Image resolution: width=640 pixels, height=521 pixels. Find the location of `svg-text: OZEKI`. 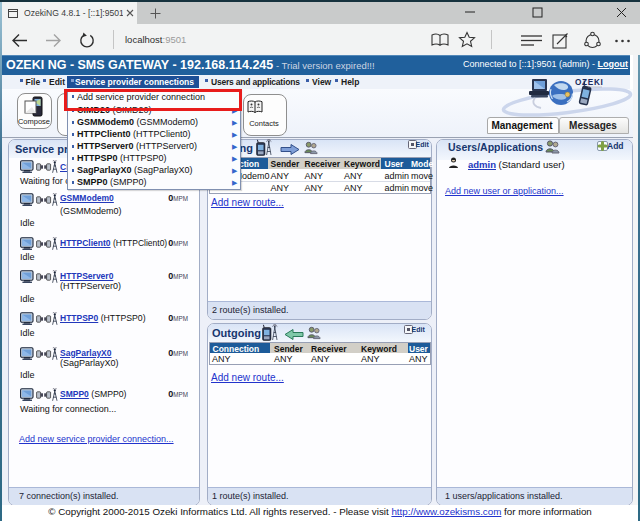

svg-text: OZEKI is located at coordinates (590, 82).